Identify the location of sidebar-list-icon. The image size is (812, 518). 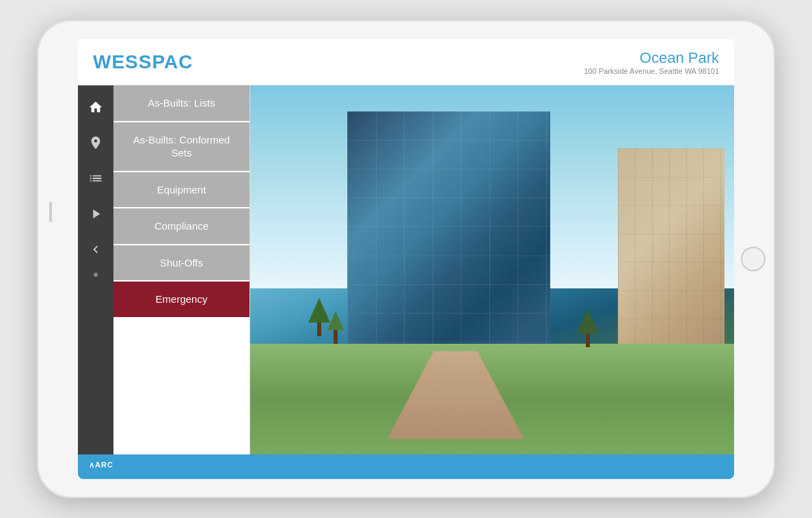
(96, 178).